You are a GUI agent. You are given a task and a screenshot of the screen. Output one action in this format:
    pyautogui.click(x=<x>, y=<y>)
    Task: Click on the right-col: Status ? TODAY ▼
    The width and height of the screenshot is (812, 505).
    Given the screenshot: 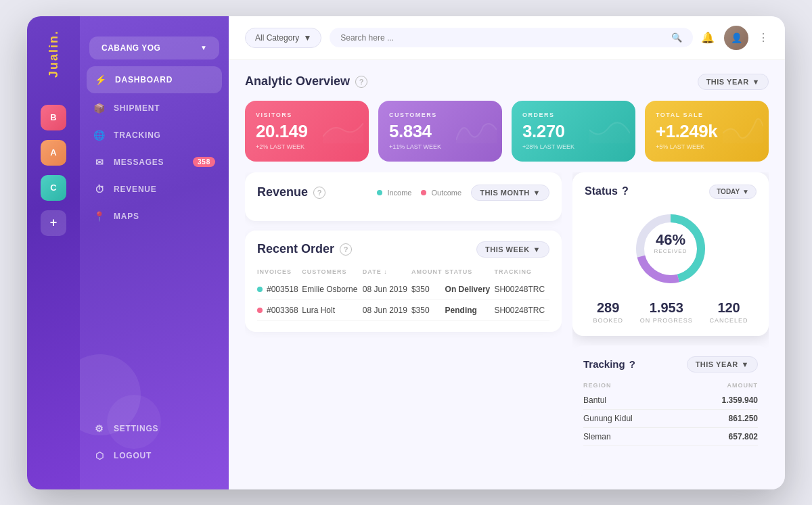 What is the action you would take?
    pyautogui.click(x=671, y=324)
    